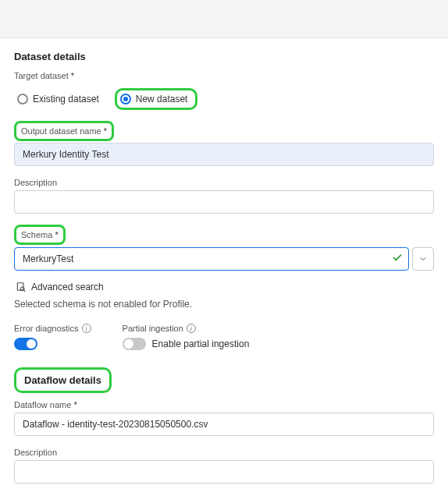 This screenshot has height=496, width=448. What do you see at coordinates (224, 56) in the screenshot?
I see `dataset-details-title: Dataset details` at bounding box center [224, 56].